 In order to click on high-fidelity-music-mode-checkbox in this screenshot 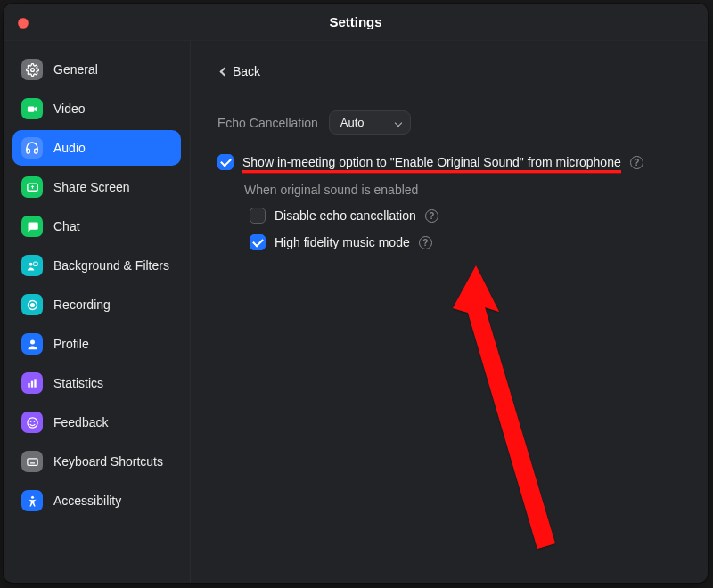, I will do `click(258, 242)`.